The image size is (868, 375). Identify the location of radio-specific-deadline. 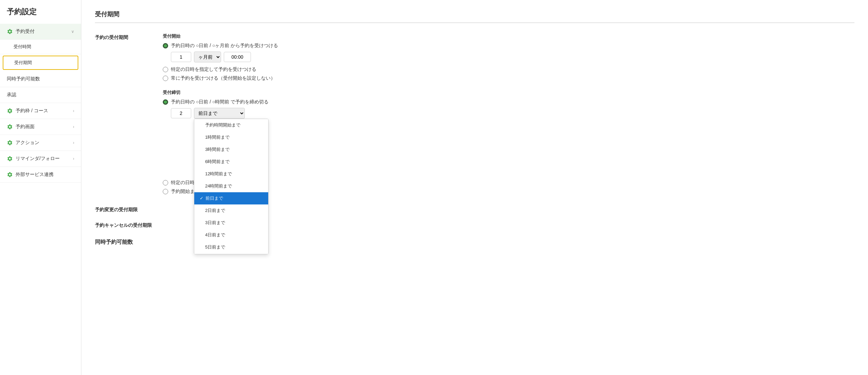
(165, 183).